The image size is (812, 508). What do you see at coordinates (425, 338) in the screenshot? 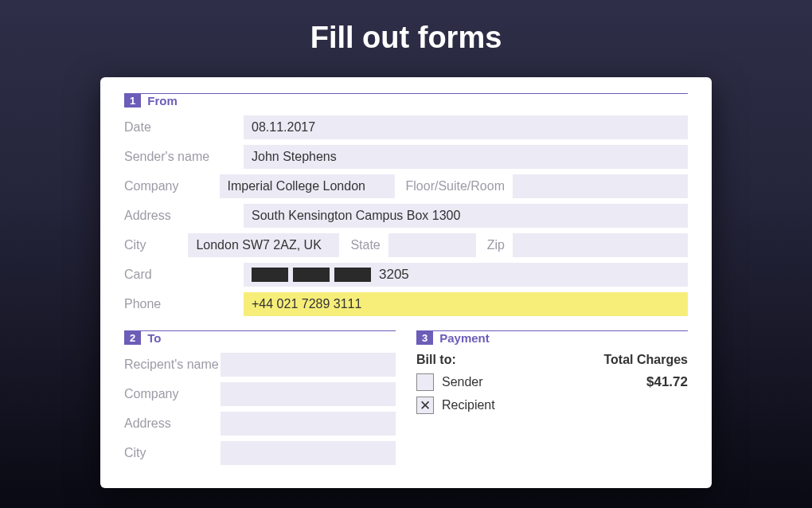
I see `section-badge-payment: 3` at bounding box center [425, 338].